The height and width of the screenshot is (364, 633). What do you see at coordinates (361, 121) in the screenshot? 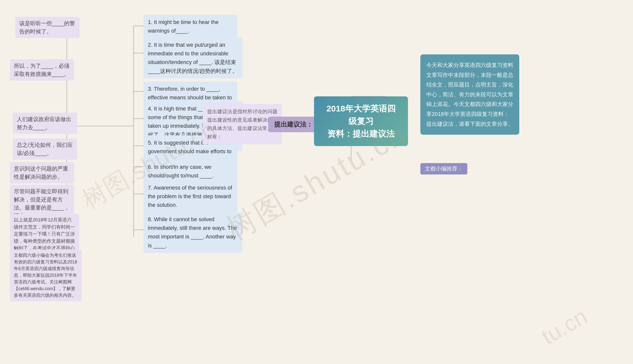
I see `main-title: 2018年大学英语四级复习 资料：提出建议法` at bounding box center [361, 121].